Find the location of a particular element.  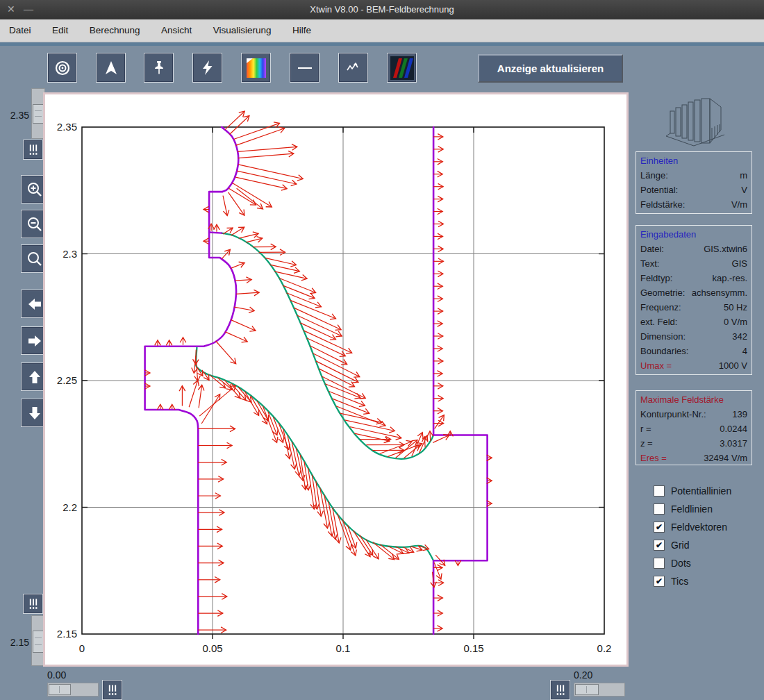

profile-tool-button is located at coordinates (353, 68).